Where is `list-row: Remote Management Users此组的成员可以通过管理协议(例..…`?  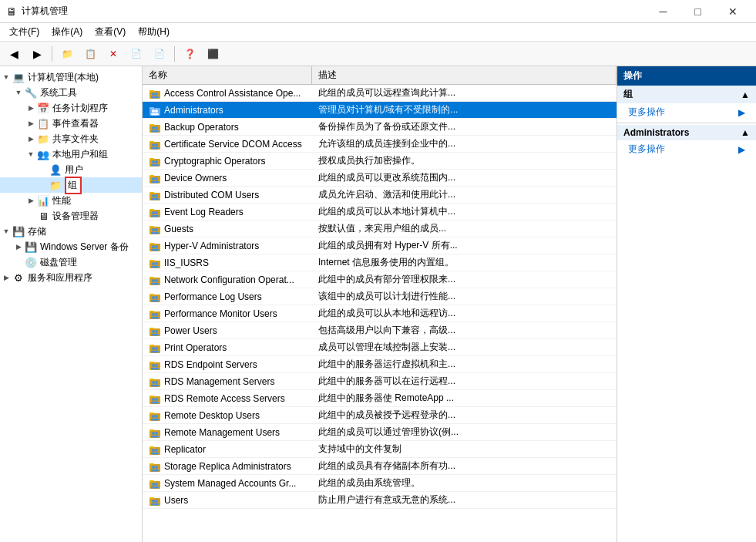
list-row: Remote Management Users此组的成员可以通过管理协议(例..… is located at coordinates (379, 433).